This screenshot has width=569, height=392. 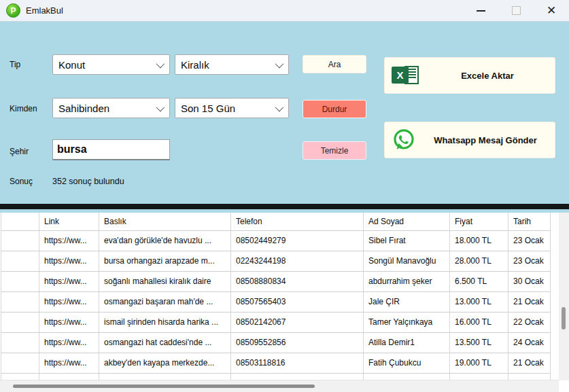 I want to click on cell-tarih: 22 Ocak, so click(x=530, y=322).